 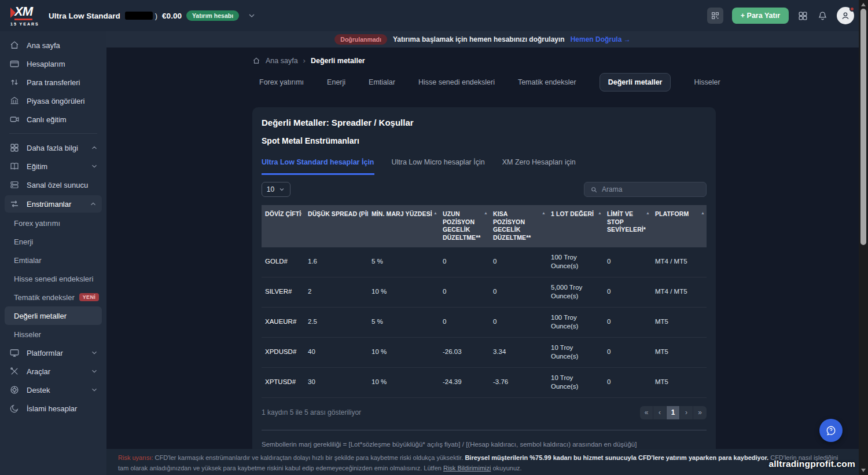 What do you see at coordinates (484, 352) in the screenshot?
I see `table-row: XPDUSD# 40 10 % -26.03 3.34 10 Troy Ounc…` at bounding box center [484, 352].